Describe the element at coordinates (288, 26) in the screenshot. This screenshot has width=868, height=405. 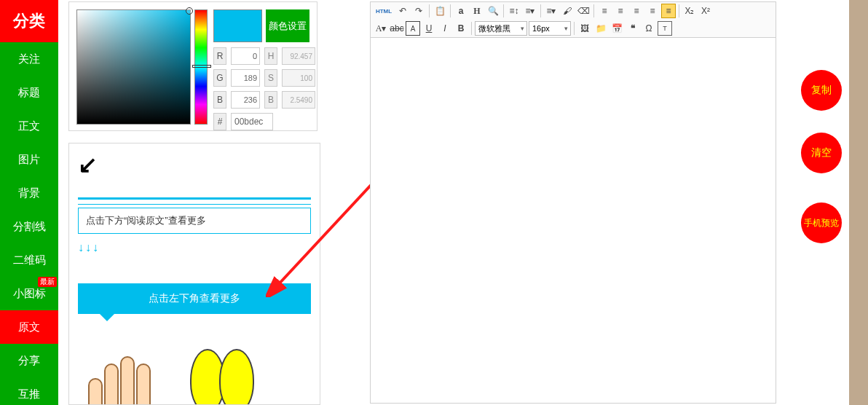
I see `color-set-button: 颜色设置` at that location.